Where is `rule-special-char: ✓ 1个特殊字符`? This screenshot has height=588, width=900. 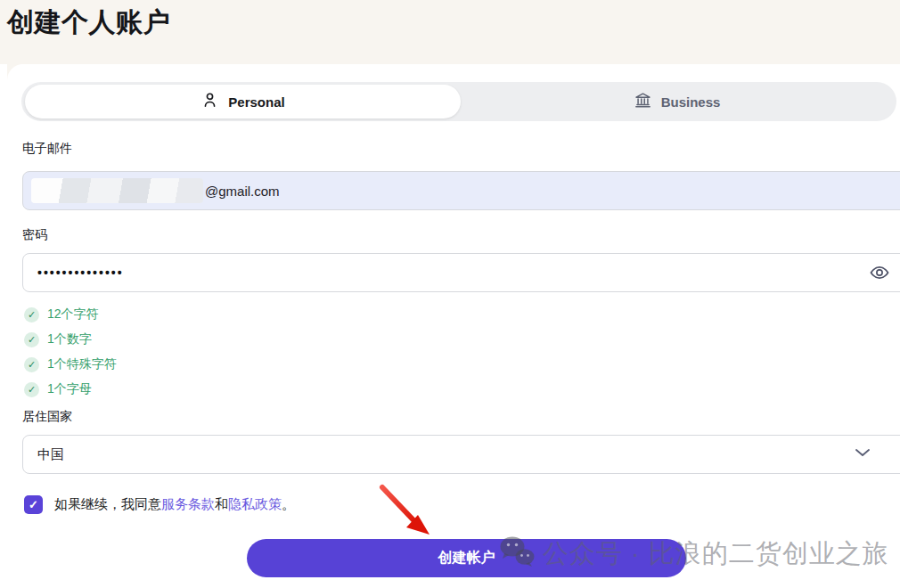
rule-special-char: ✓ 1个特殊字符 is located at coordinates (70, 364).